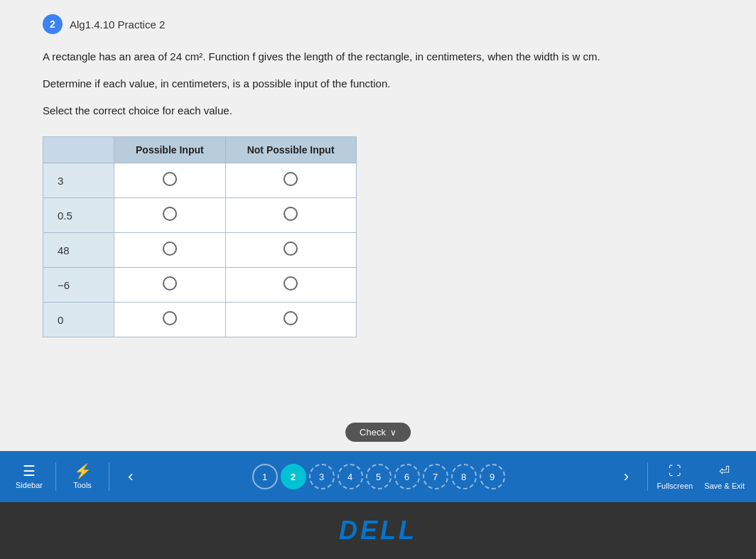 This screenshot has width=756, height=559. I want to click on dell-logo-bar: DELL, so click(378, 531).